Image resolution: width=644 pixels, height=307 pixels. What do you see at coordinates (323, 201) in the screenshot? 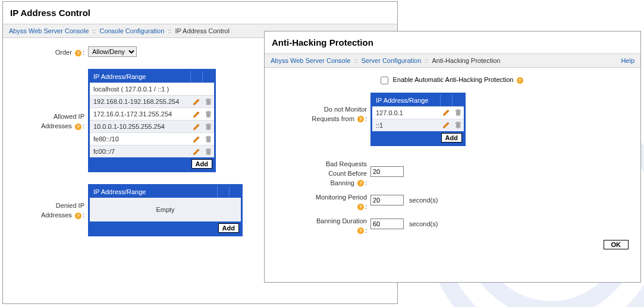
I see `monitoring-period-label: Monitoring Period ?:` at bounding box center [323, 201].